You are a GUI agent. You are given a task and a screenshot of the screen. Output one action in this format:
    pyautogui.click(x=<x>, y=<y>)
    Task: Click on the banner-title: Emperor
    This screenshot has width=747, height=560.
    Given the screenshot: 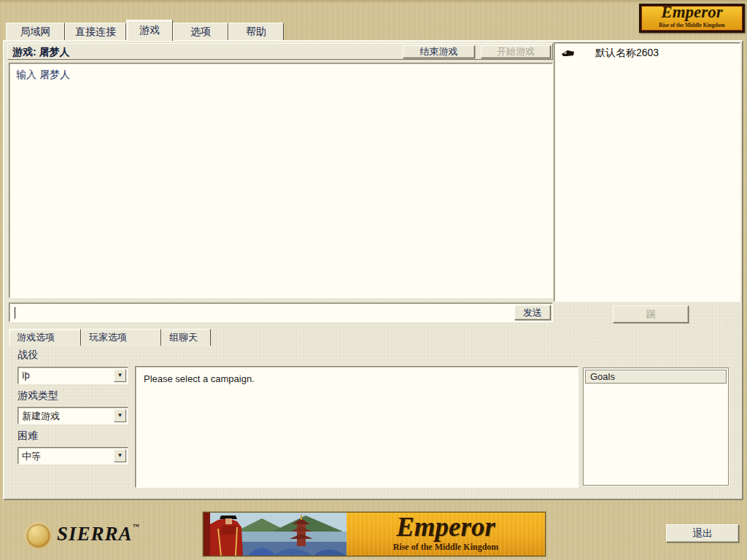 What is the action you would take?
    pyautogui.click(x=446, y=527)
    